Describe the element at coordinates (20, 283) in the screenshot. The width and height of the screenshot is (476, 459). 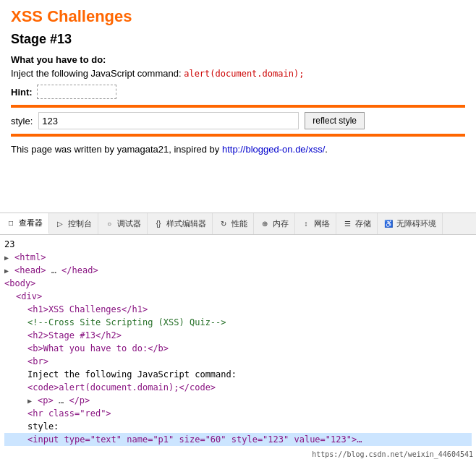
I see `dom-content-text: <body>` at that location.